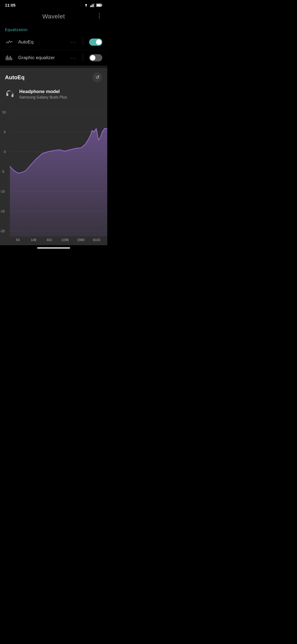 This screenshot has height=644, width=297. What do you see at coordinates (54, 4) in the screenshot?
I see `status-bar: 11:05` at bounding box center [54, 4].